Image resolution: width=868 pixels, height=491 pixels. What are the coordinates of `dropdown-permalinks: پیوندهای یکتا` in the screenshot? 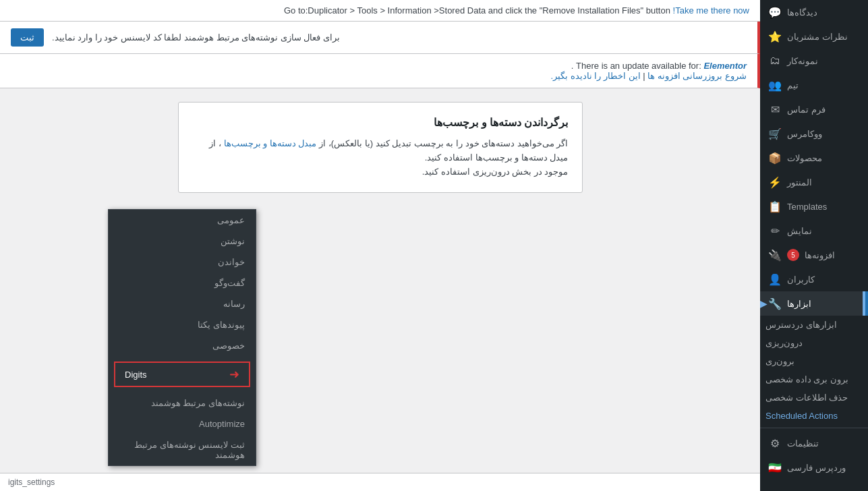 It's located at (182, 325).